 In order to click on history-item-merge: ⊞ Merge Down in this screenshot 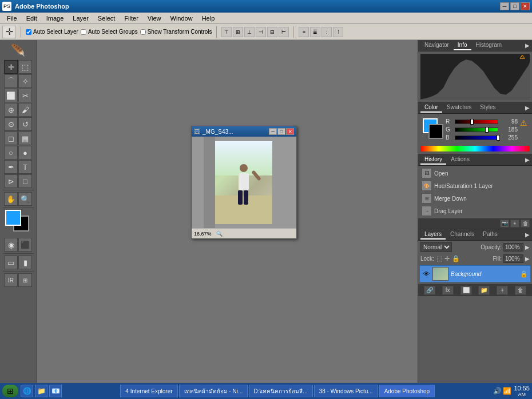, I will do `click(475, 198)`.